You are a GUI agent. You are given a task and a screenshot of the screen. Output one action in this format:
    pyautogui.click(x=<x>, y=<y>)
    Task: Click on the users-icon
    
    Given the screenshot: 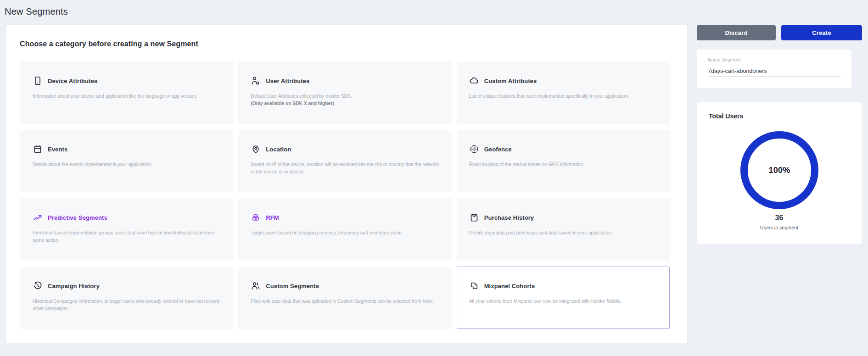 What is the action you would take?
    pyautogui.click(x=256, y=286)
    